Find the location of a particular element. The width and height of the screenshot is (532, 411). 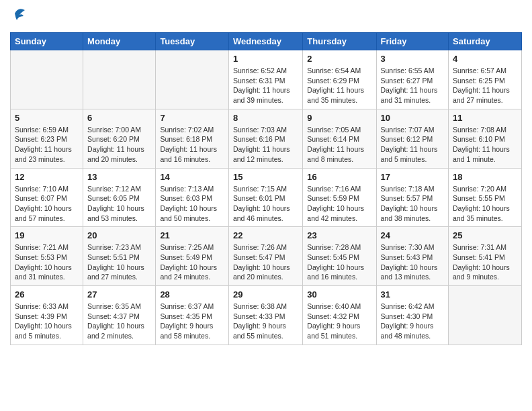

calendar-cell: 29Sunrise: 6:38 AM Sunset: 4:33 PM Dayli… is located at coordinates (265, 316).